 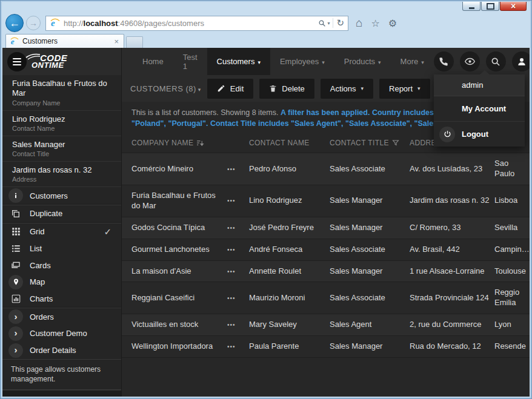 I want to click on browser-toolbar: ← → e http://localhost:49608/pages/custo…, so click(x=266, y=23).